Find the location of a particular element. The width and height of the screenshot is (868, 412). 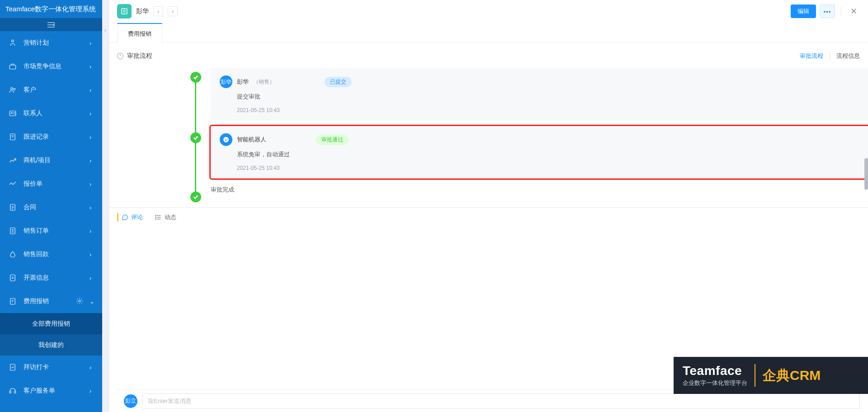

order-icon is located at coordinates (13, 231).